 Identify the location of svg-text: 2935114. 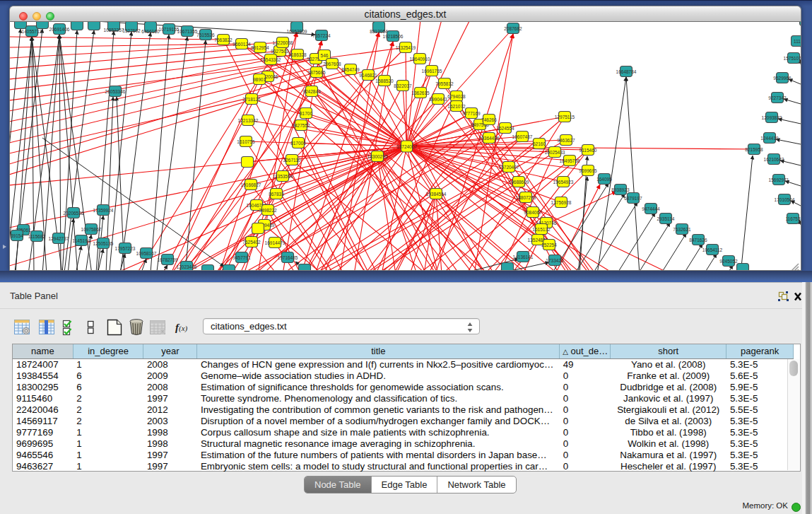
(666, 219).